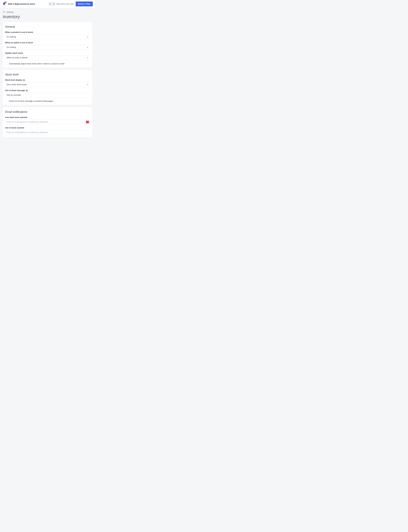 The image size is (408, 532). What do you see at coordinates (48, 64) in the screenshot?
I see `auto-adjust-row: Automatically adjust stock levels when I…` at bounding box center [48, 64].